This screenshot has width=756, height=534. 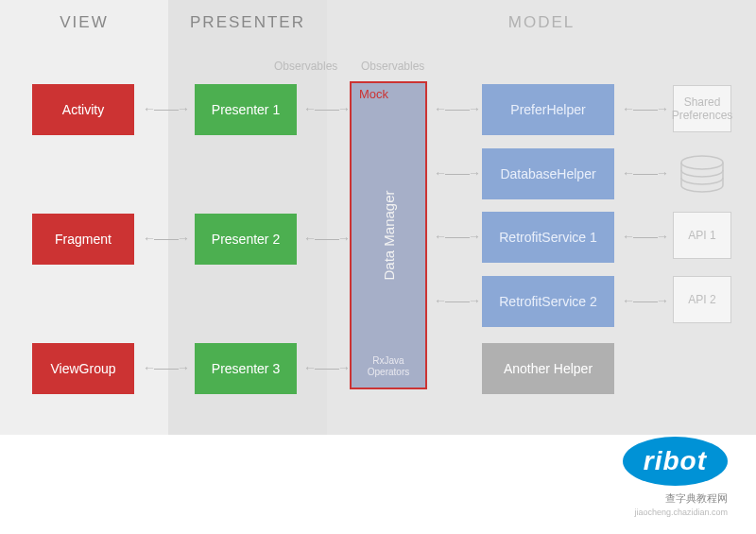 What do you see at coordinates (702, 176) in the screenshot?
I see `database-icon` at bounding box center [702, 176].